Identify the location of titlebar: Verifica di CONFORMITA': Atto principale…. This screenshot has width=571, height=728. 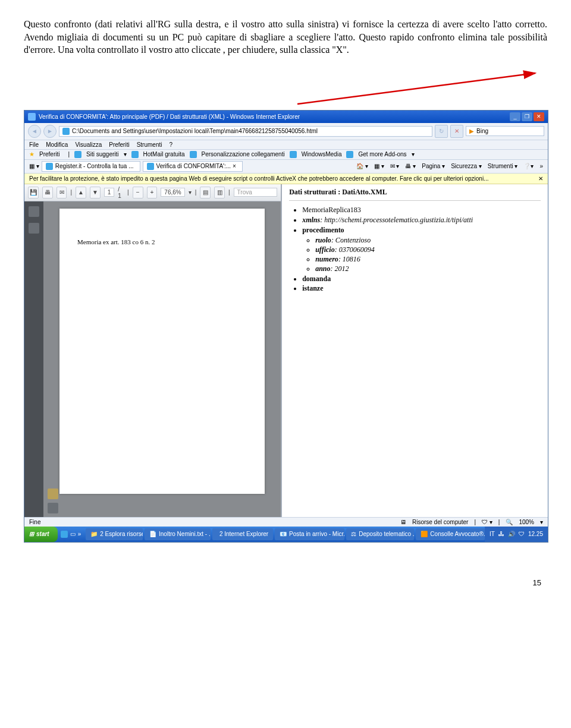
(286, 116).